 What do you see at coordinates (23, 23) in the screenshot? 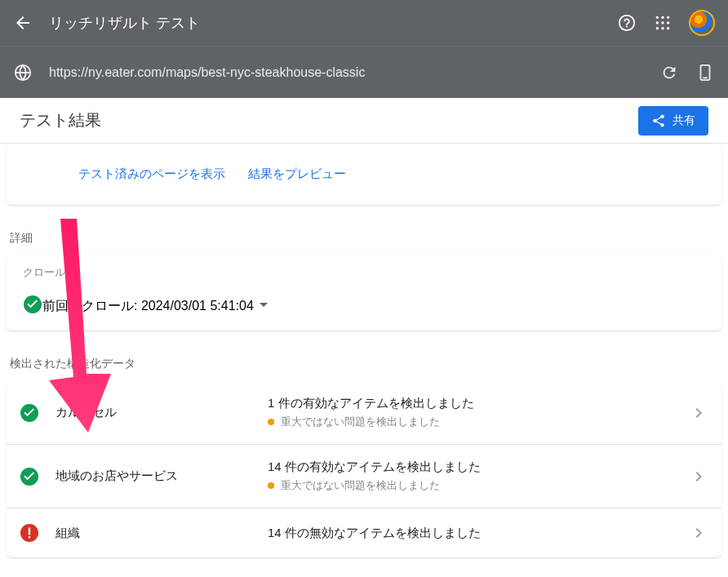
I see `arrow-left-icon` at bounding box center [23, 23].